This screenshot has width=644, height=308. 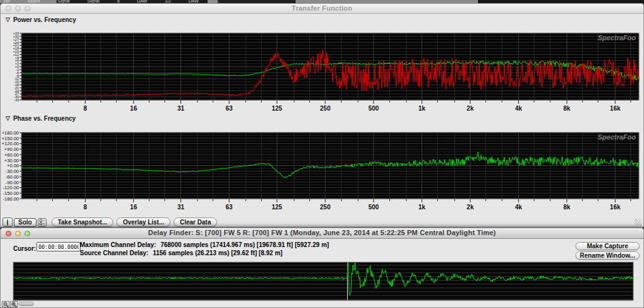 I want to click on y-tick-label: -33, so click(x=16, y=100).